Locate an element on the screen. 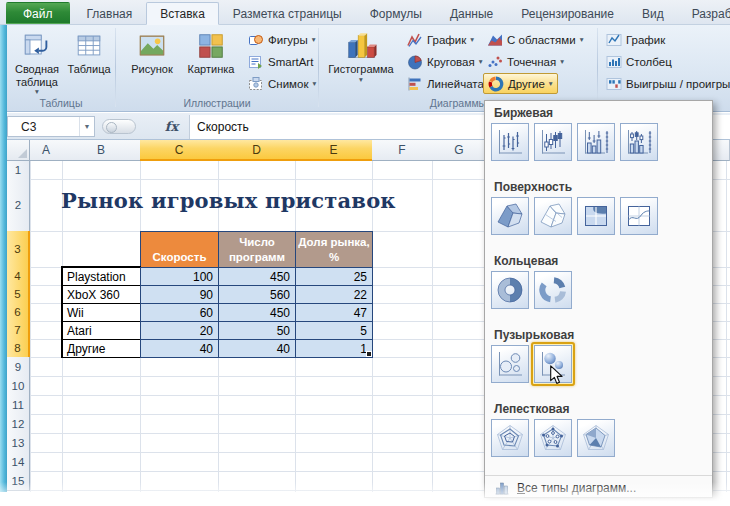  cell-C5: 90 is located at coordinates (180, 294).